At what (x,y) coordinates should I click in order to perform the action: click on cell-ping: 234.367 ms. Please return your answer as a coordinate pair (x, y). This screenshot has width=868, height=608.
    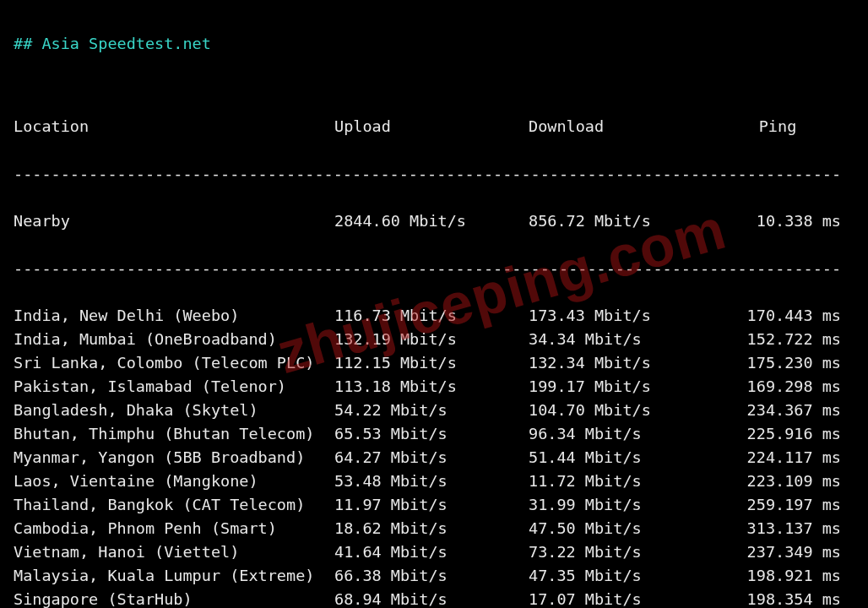
    Looking at the image, I should click on (778, 410).